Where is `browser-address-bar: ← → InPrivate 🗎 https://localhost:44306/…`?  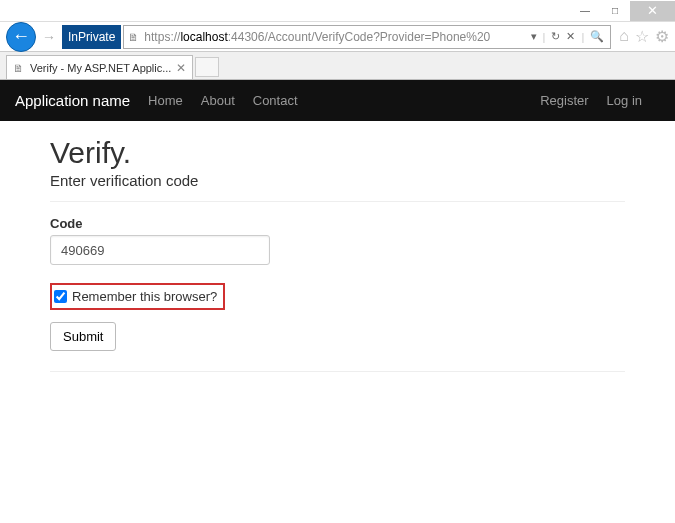
browser-address-bar: ← → InPrivate 🗎 https://localhost:44306/… is located at coordinates (338, 37).